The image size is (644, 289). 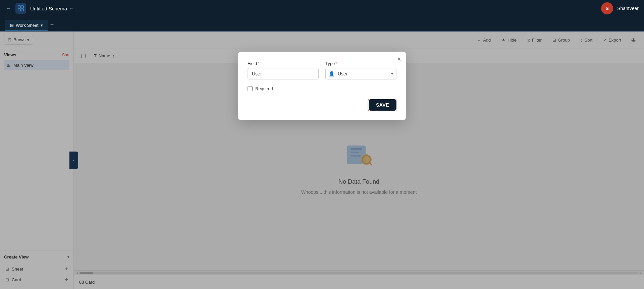 I want to click on edit-title-icon: ✏, so click(x=72, y=9).